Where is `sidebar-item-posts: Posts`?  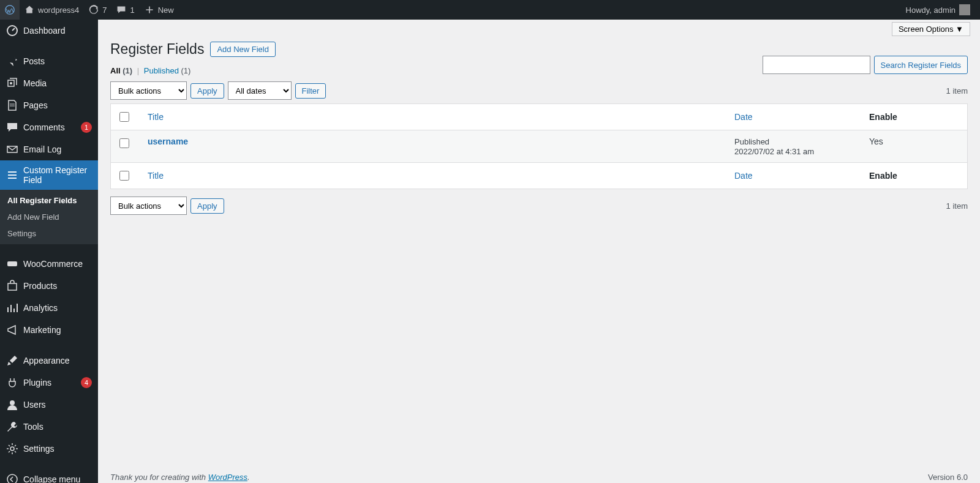 sidebar-item-posts: Posts is located at coordinates (49, 61).